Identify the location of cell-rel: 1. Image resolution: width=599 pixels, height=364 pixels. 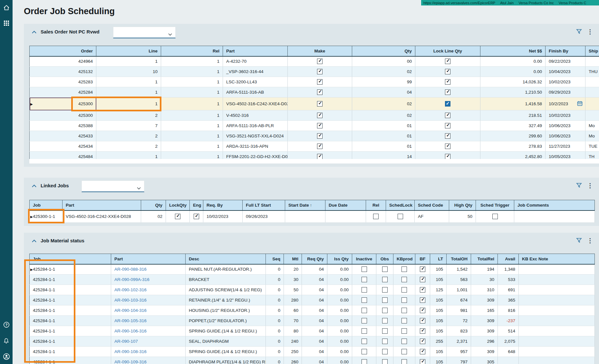
(192, 146).